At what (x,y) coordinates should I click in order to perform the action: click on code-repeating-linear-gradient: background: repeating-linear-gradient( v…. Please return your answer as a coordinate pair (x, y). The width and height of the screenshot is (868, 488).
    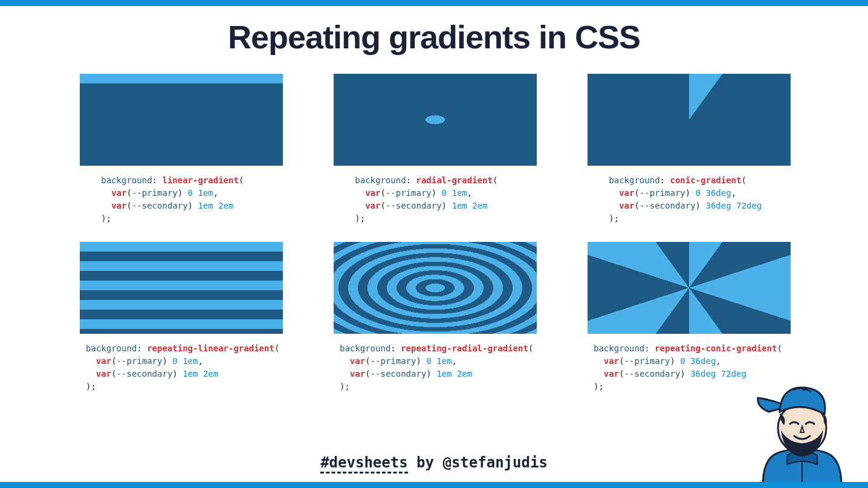
    Looking at the image, I should click on (181, 368).